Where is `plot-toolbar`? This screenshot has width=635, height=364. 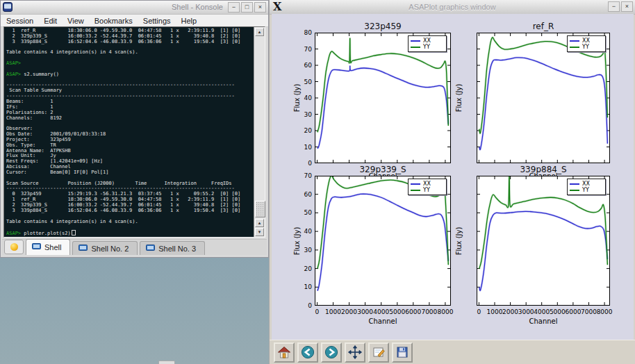 plot-toolbar is located at coordinates (452, 351).